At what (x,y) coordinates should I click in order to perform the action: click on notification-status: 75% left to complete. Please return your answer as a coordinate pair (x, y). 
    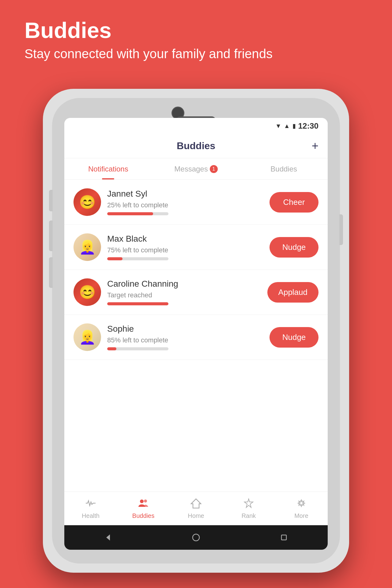
    Looking at the image, I should click on (185, 250).